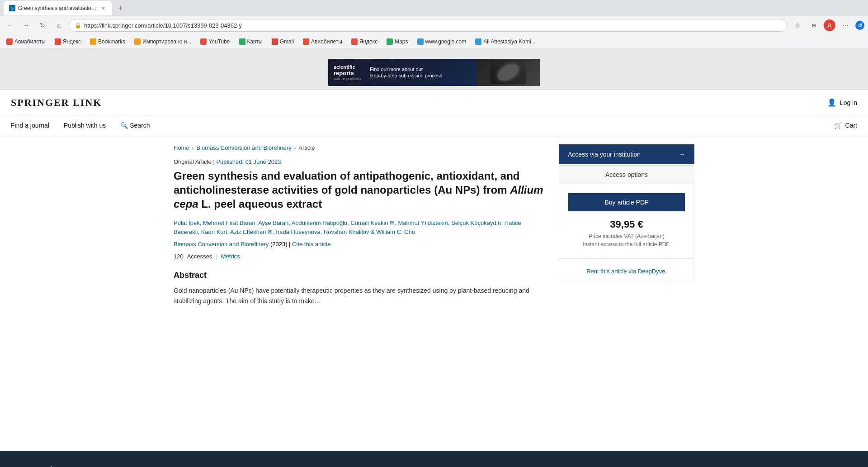 This screenshot has width=868, height=467. What do you see at coordinates (163, 25) in the screenshot?
I see `url-text: https://link.springer.com/article/10.100…` at bounding box center [163, 25].